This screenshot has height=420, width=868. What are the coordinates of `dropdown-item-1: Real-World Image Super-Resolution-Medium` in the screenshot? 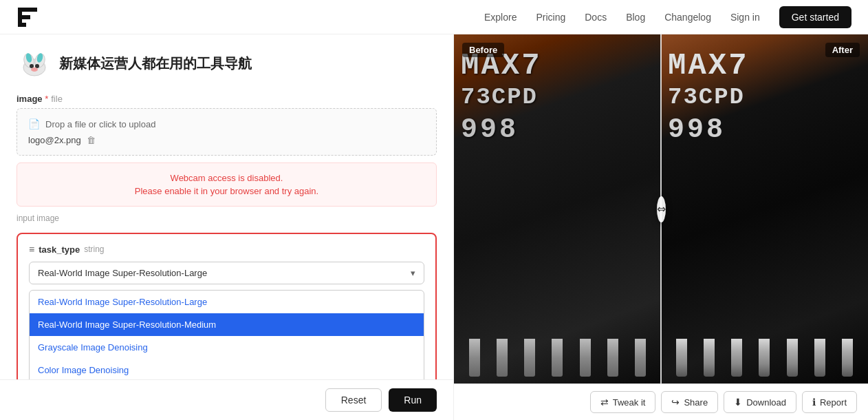 It's located at (227, 325).